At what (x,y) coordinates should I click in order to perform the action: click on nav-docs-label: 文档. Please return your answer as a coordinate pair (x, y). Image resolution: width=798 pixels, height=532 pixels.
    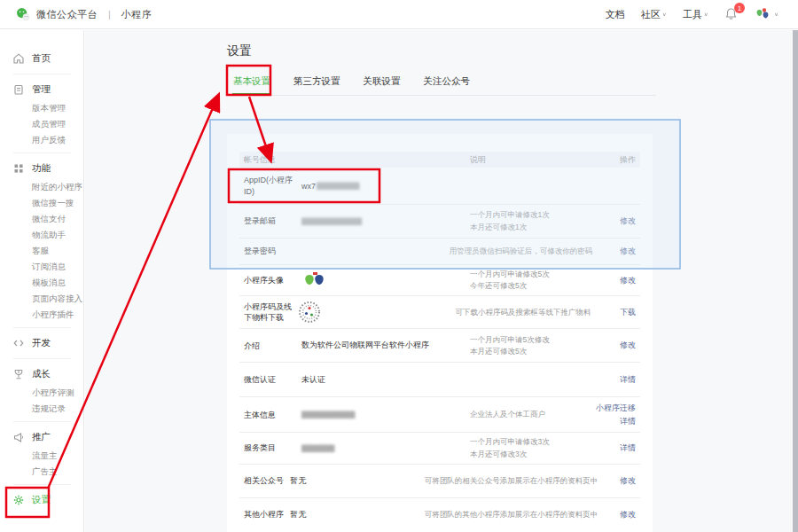
    Looking at the image, I should click on (615, 14).